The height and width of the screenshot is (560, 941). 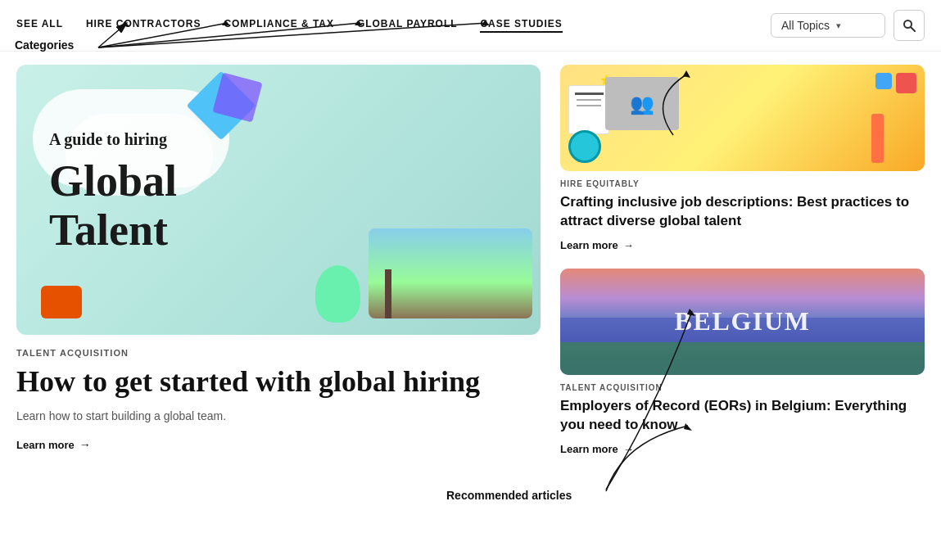 I want to click on search-button, so click(x=909, y=25).